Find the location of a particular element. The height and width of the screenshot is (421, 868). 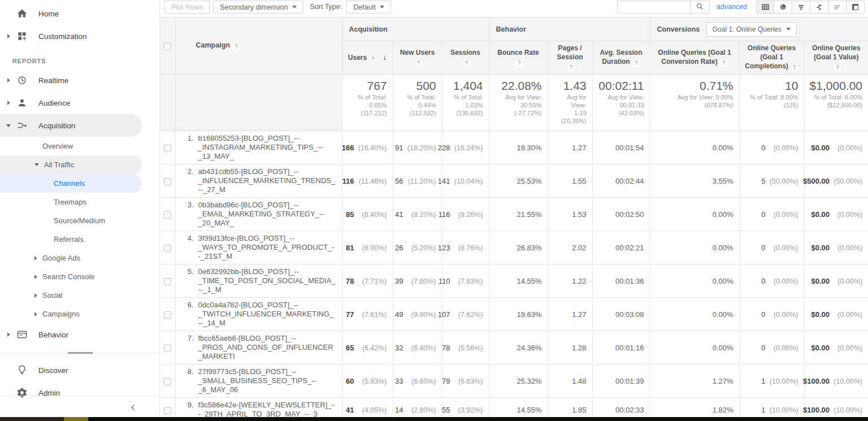

plot-rows-button: Plot Rows is located at coordinates (187, 7).